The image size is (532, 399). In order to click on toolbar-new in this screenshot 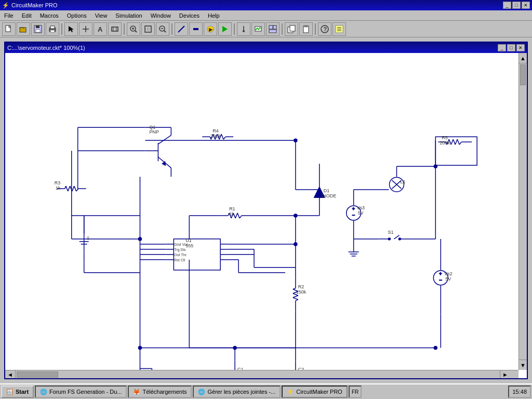, I will do `click(9, 29)`.